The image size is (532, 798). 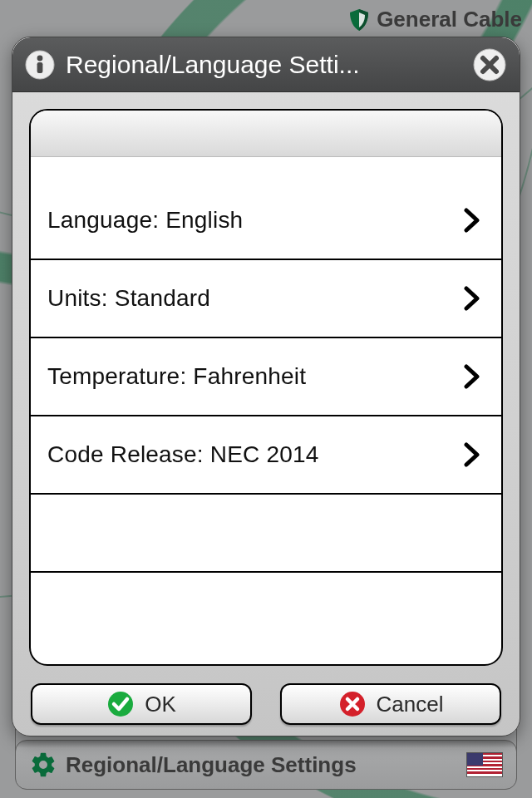 I want to click on row-temperature: Temperature: Fahrenheit, so click(x=266, y=377).